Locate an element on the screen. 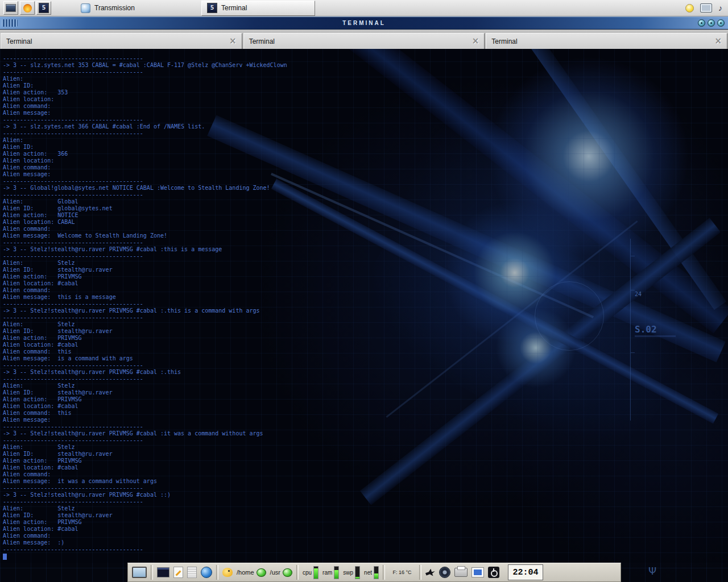 The height and width of the screenshot is (582, 728). terminal-line: Alien location: is located at coordinates (365, 99).